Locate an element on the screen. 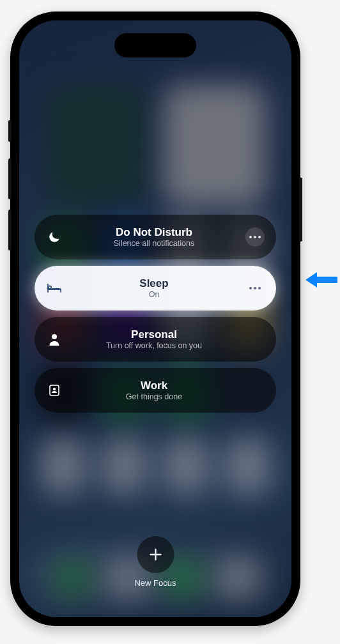 The image size is (340, 644). focus-subtitle: On is located at coordinates (154, 295).